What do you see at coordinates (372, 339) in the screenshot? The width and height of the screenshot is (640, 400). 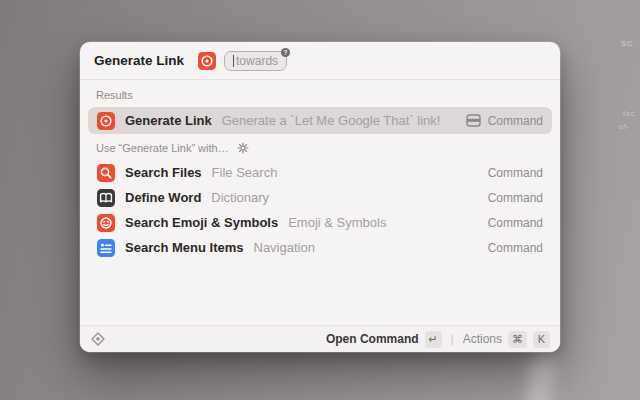 I see `open-command-button: Open Command` at bounding box center [372, 339].